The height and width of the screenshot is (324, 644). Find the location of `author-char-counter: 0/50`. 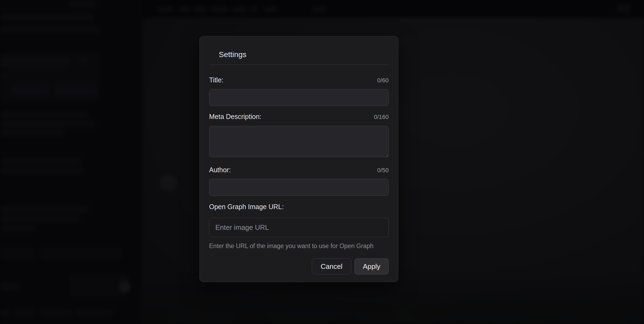

author-char-counter: 0/50 is located at coordinates (383, 170).